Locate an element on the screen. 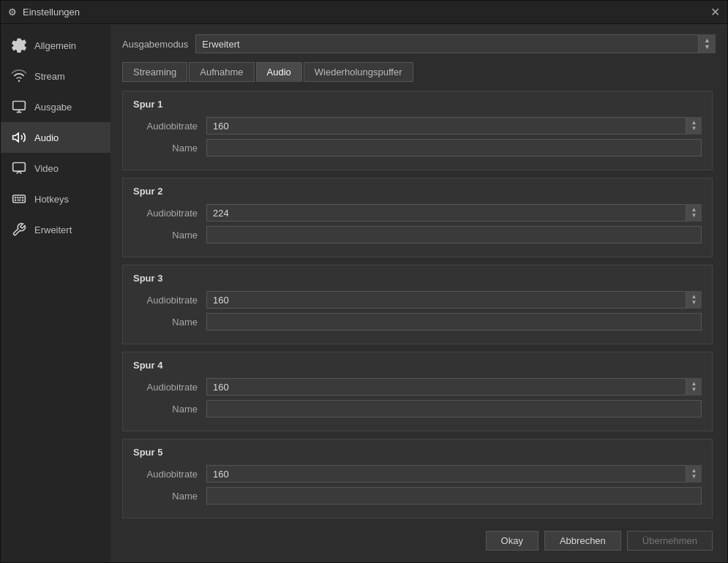 Image resolution: width=728 pixels, height=563 pixels. track-section-3: Spur 3 Audiobitrate ▲ ▼ Name is located at coordinates (417, 304).